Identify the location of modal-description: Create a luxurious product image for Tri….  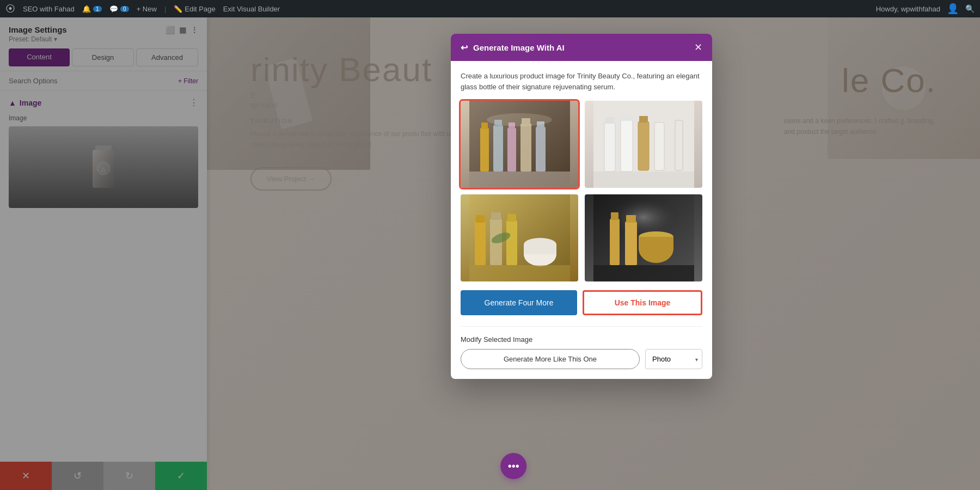
(581, 82).